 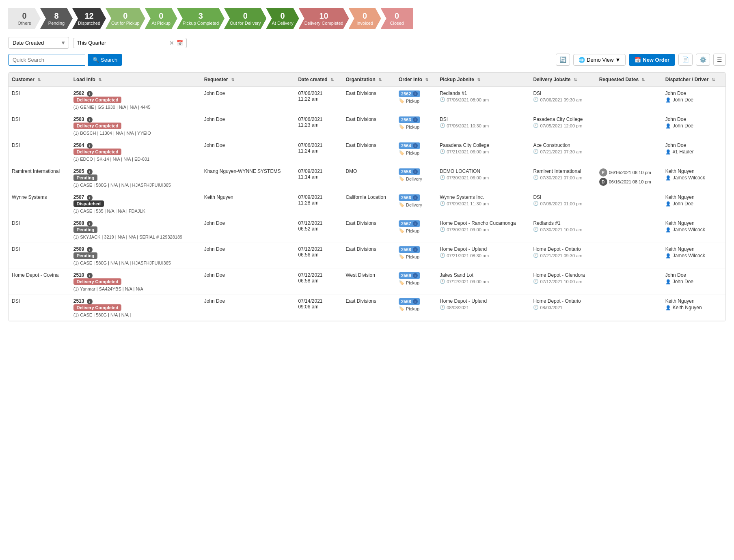 What do you see at coordinates (416, 153) in the screenshot?
I see `order-type: 🏷️ Pickup` at bounding box center [416, 153].